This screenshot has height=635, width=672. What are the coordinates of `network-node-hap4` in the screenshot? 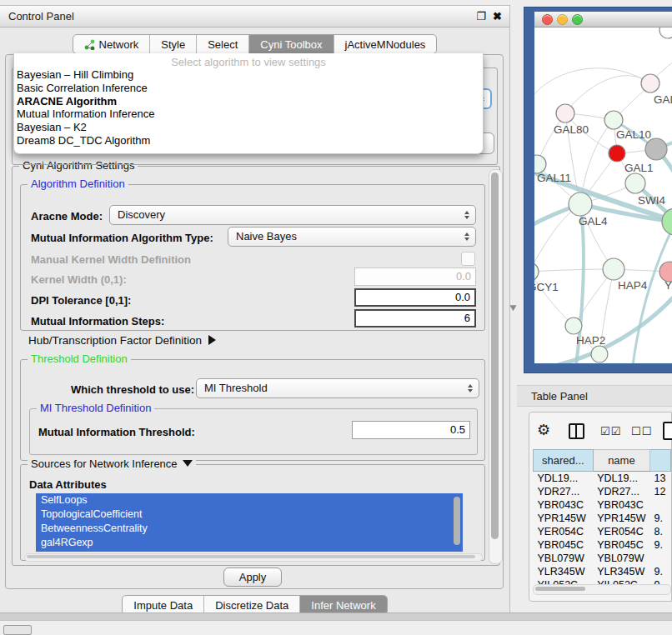 It's located at (614, 269).